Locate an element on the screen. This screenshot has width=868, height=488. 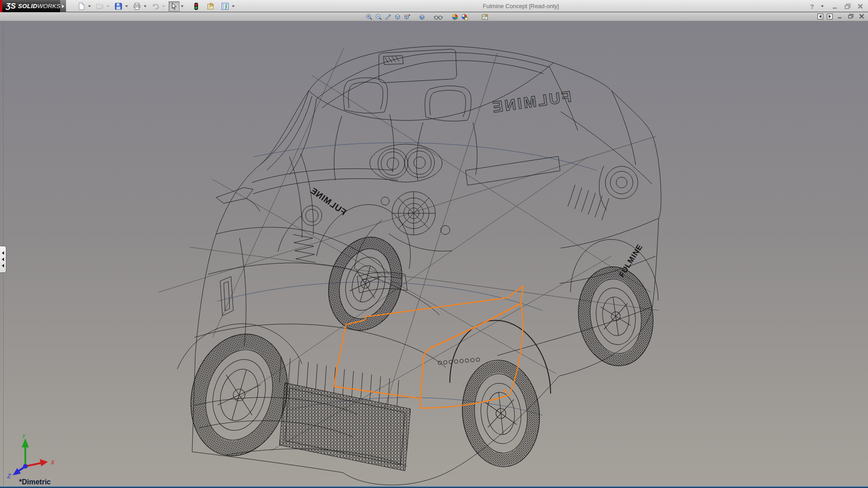
select-tool-button is located at coordinates (174, 6).